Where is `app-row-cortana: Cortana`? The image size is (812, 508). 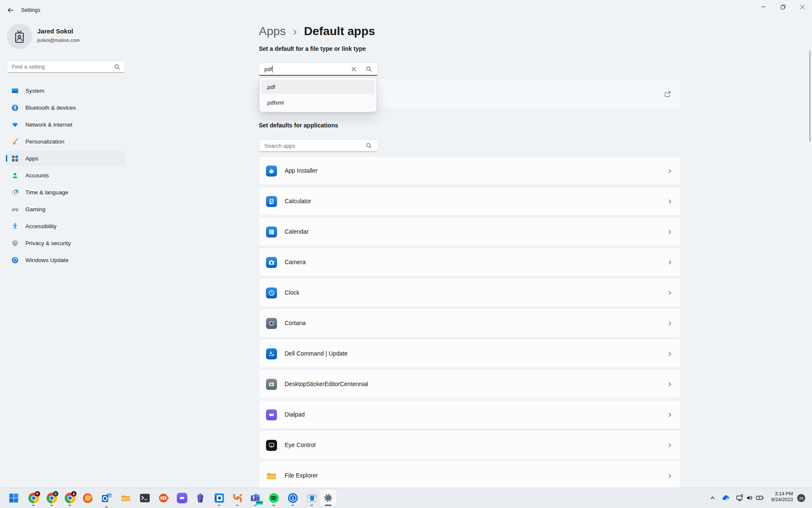
app-row-cortana: Cortana is located at coordinates (470, 323).